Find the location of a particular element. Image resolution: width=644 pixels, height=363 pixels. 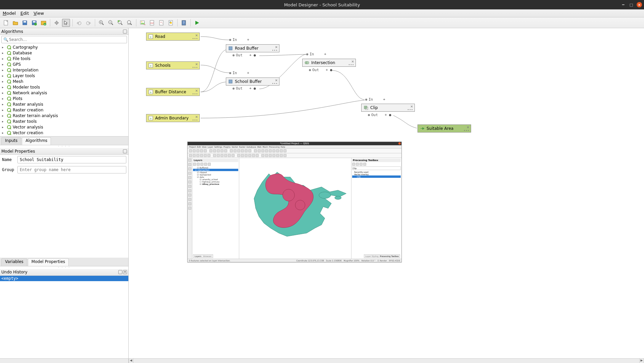

maximize-button: □ is located at coordinates (631, 5).